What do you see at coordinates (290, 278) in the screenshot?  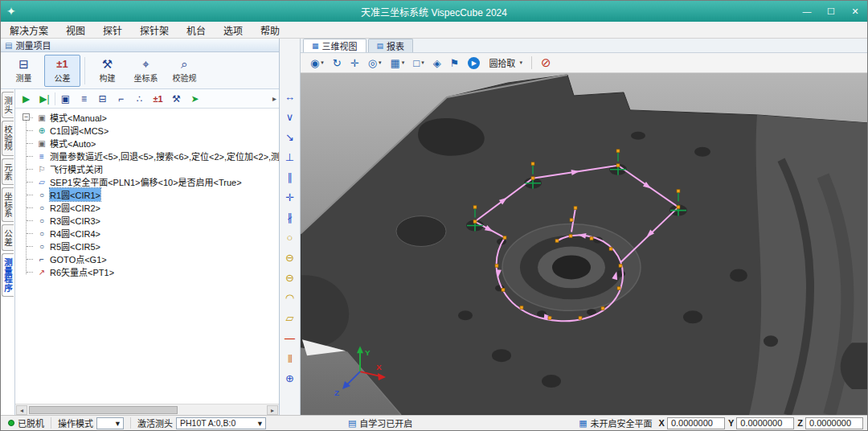 I see `ellipse-feature-icon: ⊖` at bounding box center [290, 278].